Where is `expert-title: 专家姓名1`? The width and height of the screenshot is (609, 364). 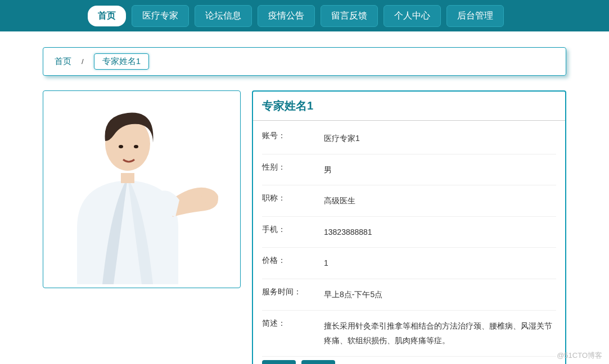 expert-title: 专家姓名1 is located at coordinates (409, 106).